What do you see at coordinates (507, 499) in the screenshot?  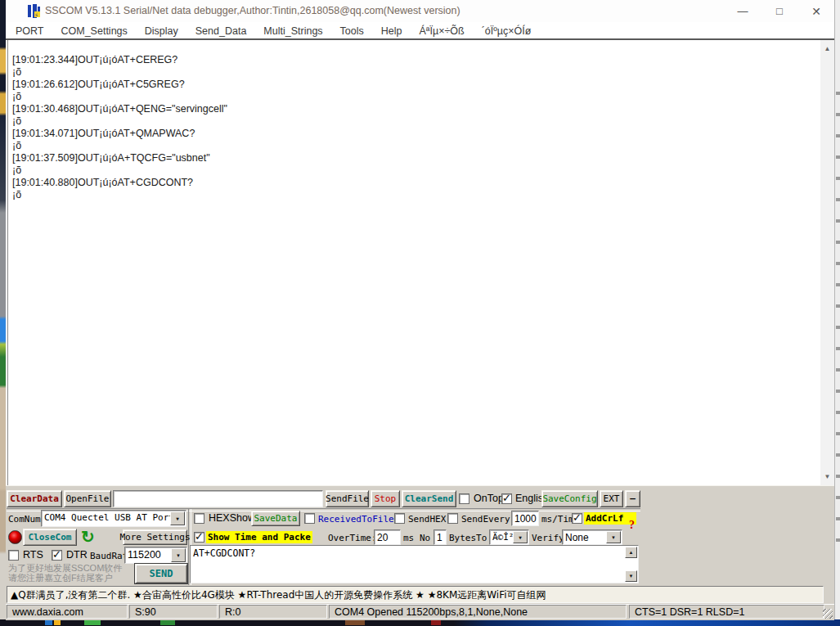 I see `english-checkbox` at bounding box center [507, 499].